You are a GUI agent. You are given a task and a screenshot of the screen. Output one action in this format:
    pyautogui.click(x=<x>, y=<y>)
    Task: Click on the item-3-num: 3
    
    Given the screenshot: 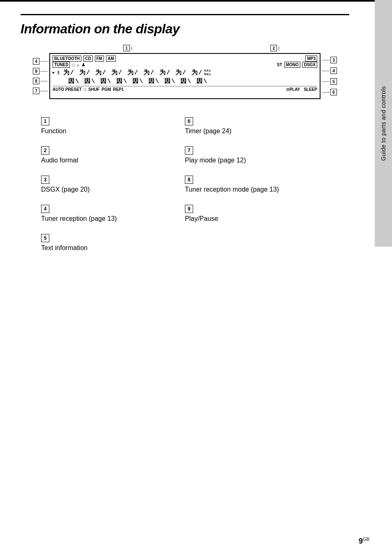 What is the action you would take?
    pyautogui.click(x=45, y=180)
    